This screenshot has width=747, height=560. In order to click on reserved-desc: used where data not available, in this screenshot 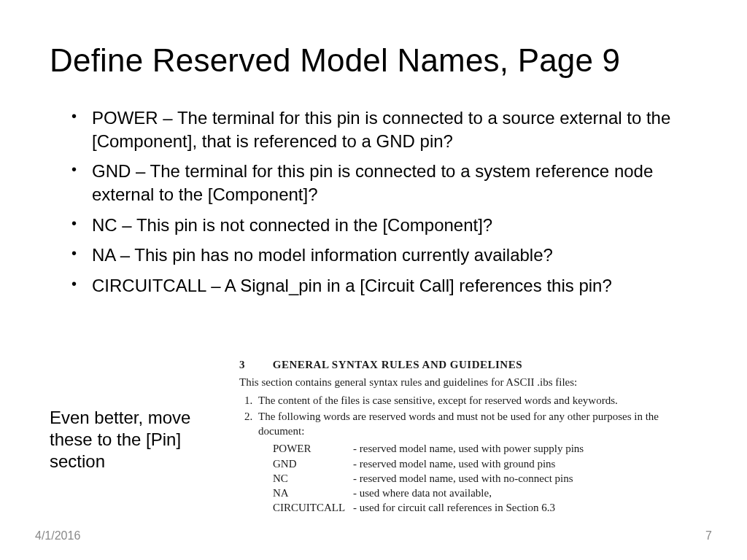, I will do `click(422, 493)`.